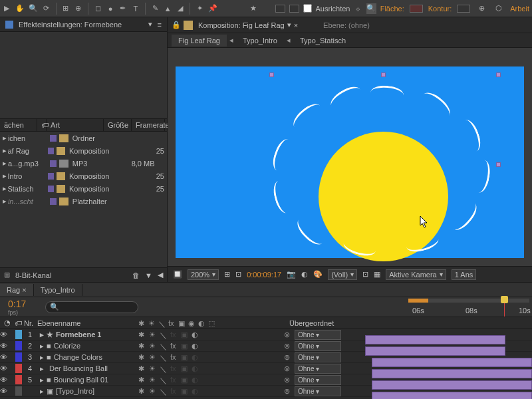  I want to click on transparency-icon: ▦, so click(377, 274).